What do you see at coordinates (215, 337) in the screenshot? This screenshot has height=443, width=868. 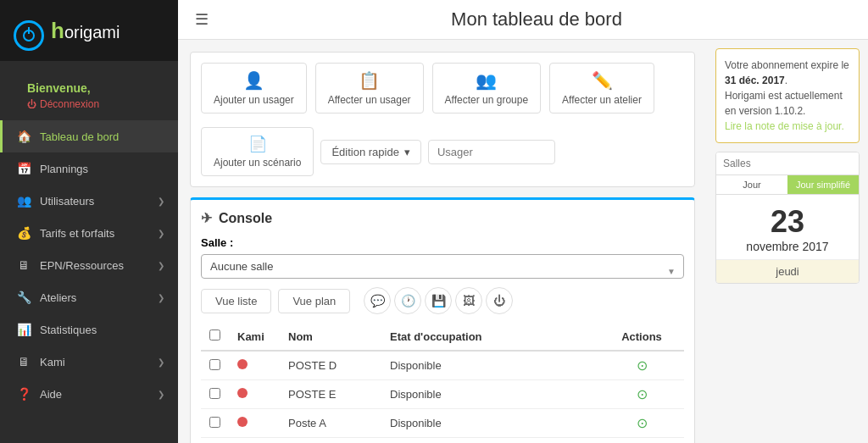 I see `th-checkbox` at bounding box center [215, 337].